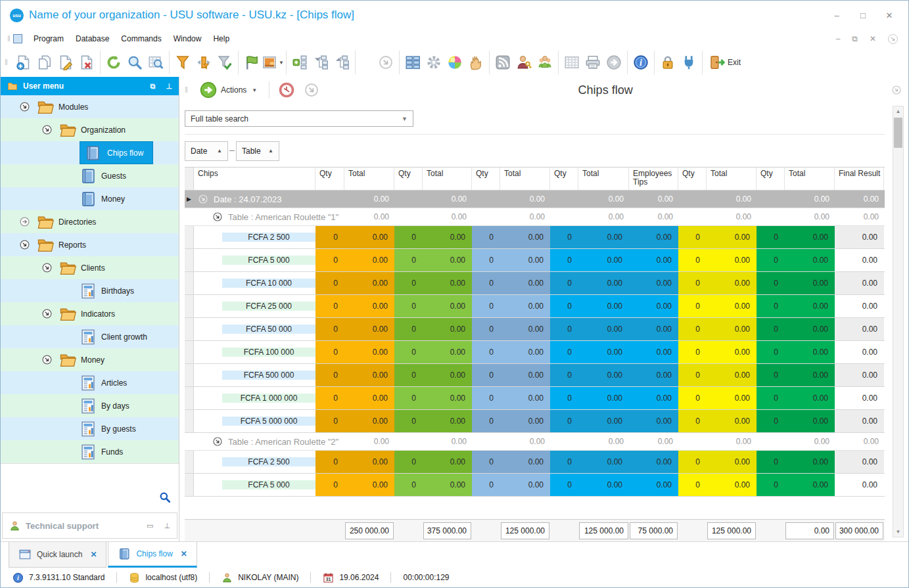 The height and width of the screenshot is (588, 909). Describe the element at coordinates (455, 62) in the screenshot. I see `color-wheel-button` at that location.